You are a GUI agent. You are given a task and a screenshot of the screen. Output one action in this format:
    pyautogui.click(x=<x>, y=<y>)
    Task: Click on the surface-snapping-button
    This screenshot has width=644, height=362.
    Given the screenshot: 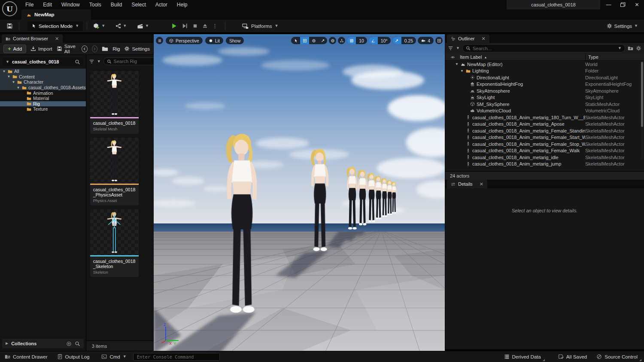 What is the action you would take?
    pyautogui.click(x=342, y=40)
    